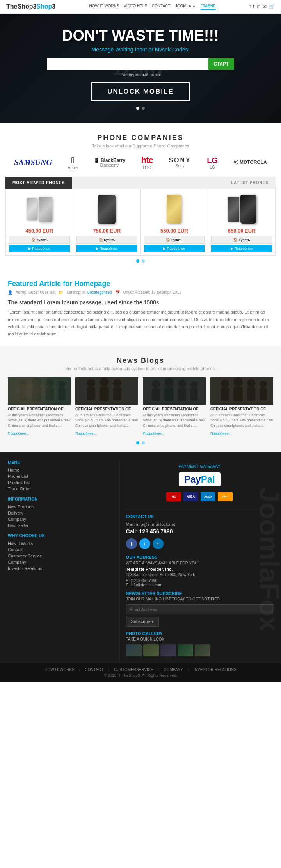  What do you see at coordinates (200, 650) in the screenshot?
I see `photo-thumbs-row` at bounding box center [200, 650].